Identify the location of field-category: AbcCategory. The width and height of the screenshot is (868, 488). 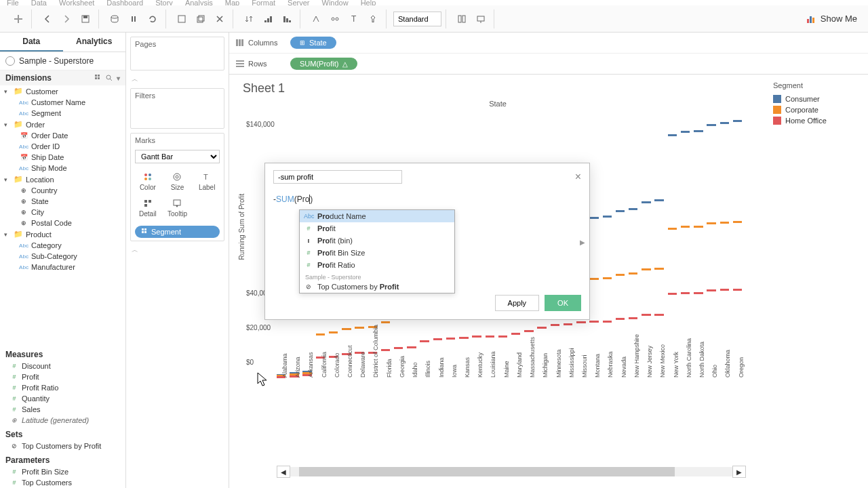
(62, 245).